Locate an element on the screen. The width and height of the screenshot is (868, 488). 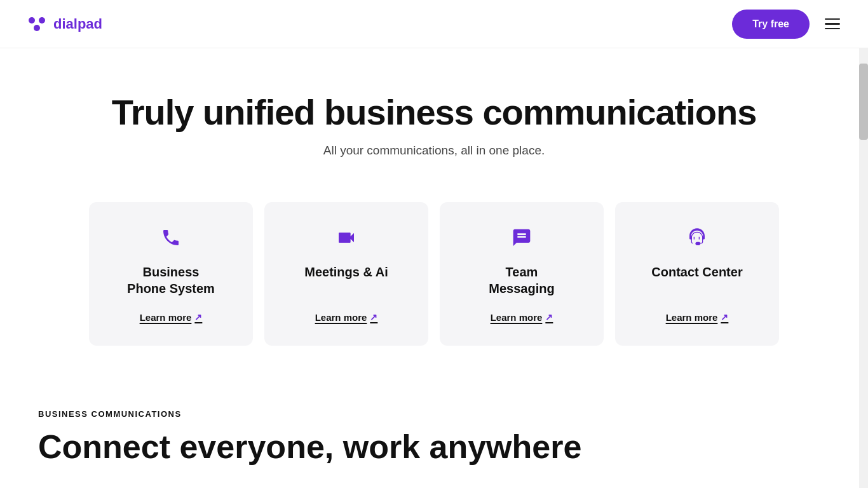
card-business-phone-link-arrow: ↗ is located at coordinates (198, 317).